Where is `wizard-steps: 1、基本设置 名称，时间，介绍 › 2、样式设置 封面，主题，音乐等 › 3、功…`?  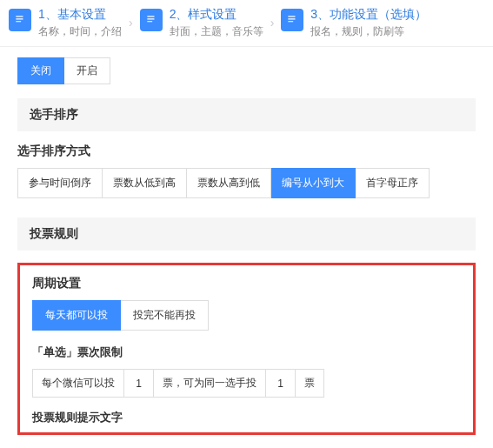
wizard-steps: 1、基本设置 名称，时间，介绍 › 2、样式设置 封面，主题，音乐等 › 3、功… is located at coordinates (247, 23).